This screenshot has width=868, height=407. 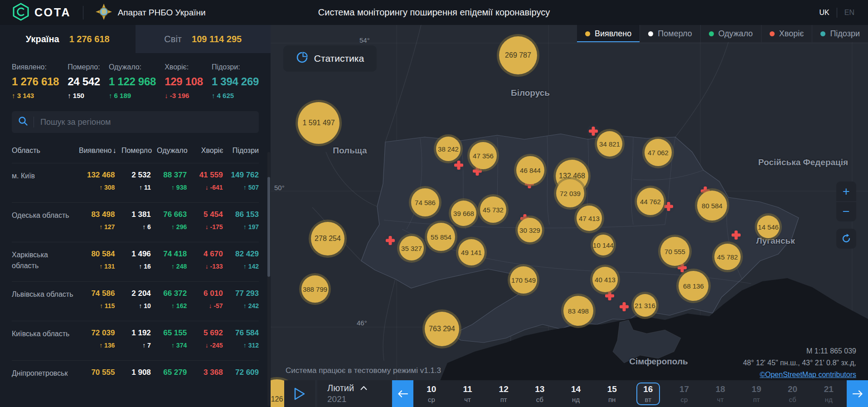 I want to click on case-bubble: 278 254, so click(x=328, y=239).